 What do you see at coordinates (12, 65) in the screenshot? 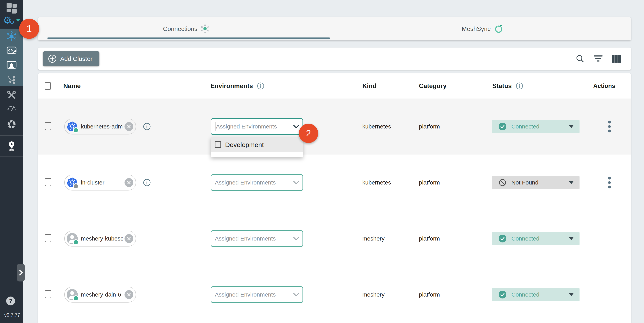
I see `sidebar-item-clients` at bounding box center [12, 65].